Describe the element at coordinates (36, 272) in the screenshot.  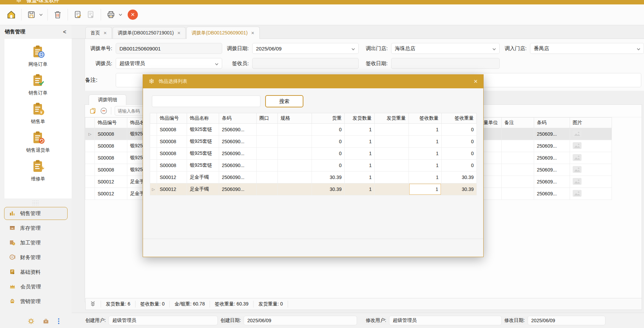
I see `sidebar-item-基础资料: 基础资料` at that location.